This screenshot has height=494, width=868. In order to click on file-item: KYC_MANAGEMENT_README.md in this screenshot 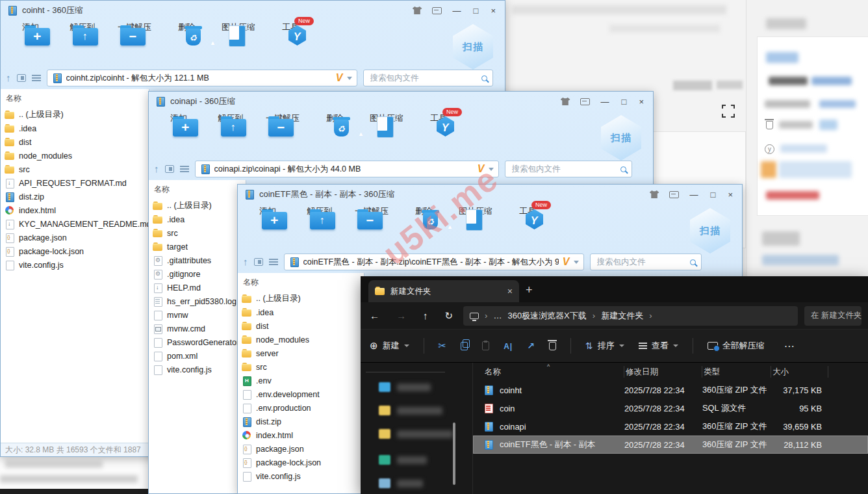, I will do `click(77, 224)`.